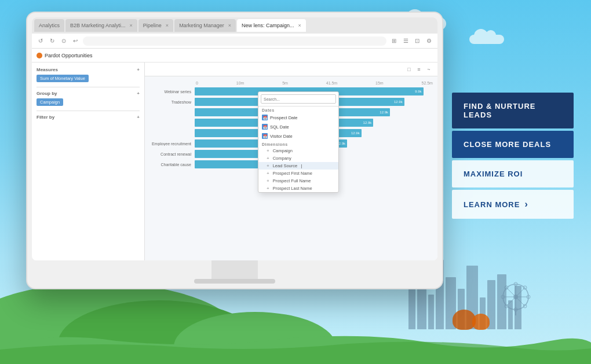  What do you see at coordinates (268, 166) in the screenshot?
I see `plus-lead-source: +` at bounding box center [268, 166].